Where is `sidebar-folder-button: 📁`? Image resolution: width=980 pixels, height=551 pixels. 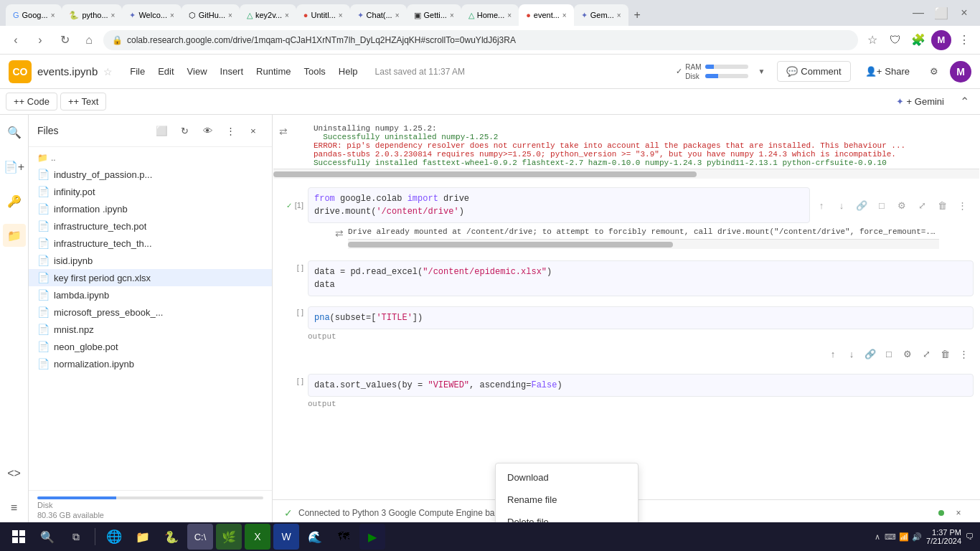
sidebar-folder-button: 📁 is located at coordinates (14, 235).